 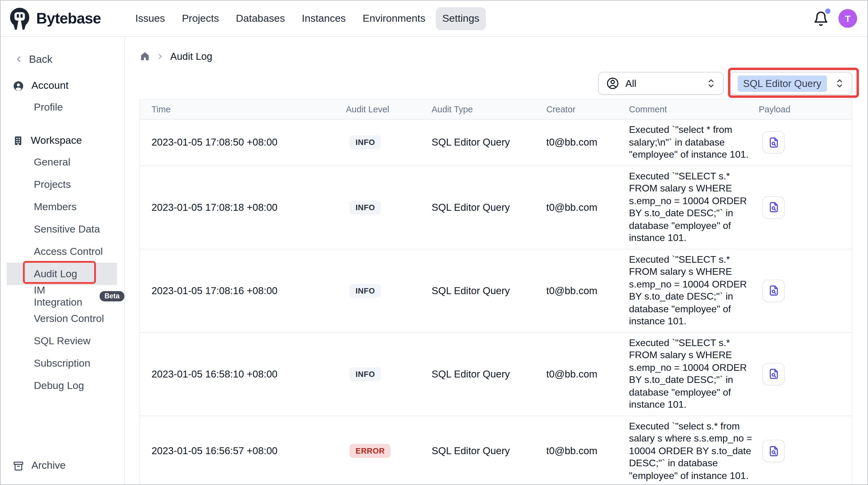 I want to click on bytebase-mascot-icon, so click(x=20, y=19).